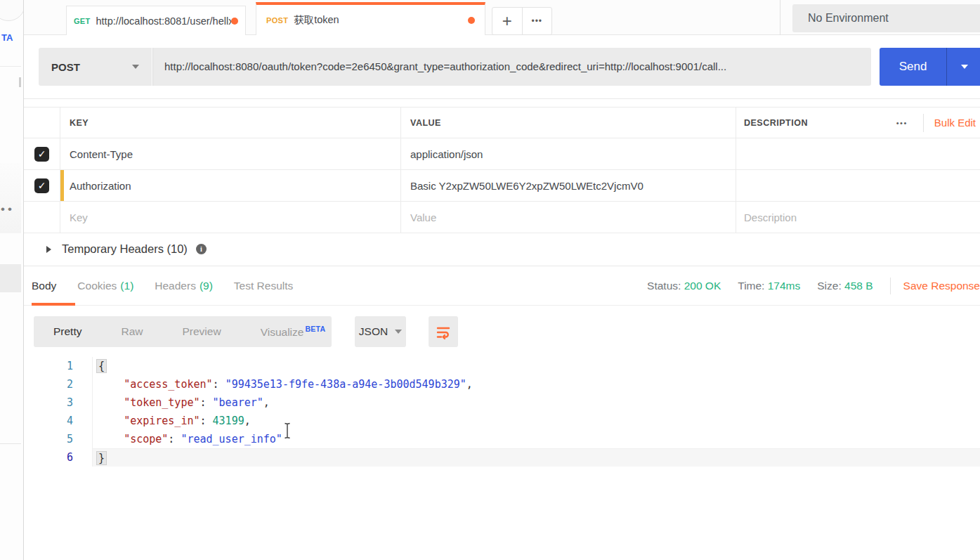 The image size is (980, 560). I want to click on header-key-cell: Content-Type, so click(101, 155).